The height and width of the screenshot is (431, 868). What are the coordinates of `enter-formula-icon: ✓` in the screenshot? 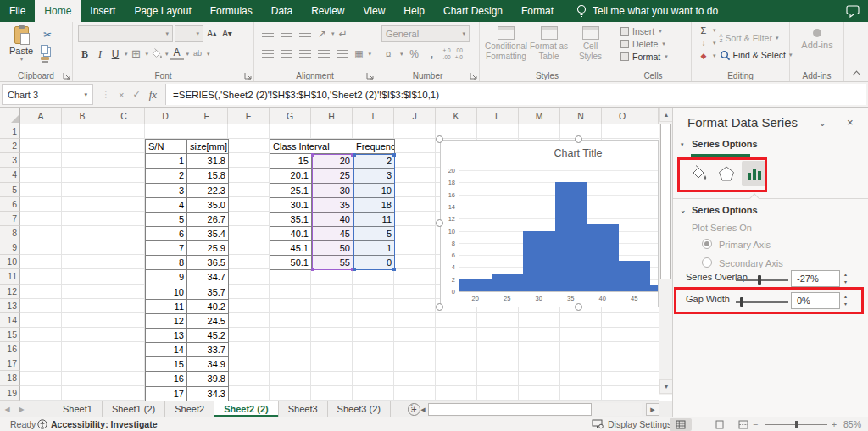 It's located at (136, 95).